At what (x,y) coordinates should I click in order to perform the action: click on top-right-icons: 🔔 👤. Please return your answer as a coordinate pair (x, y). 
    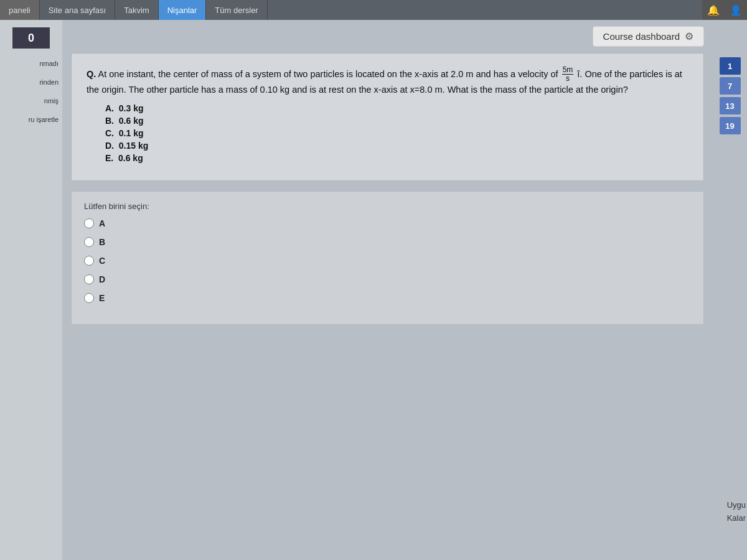
    Looking at the image, I should click on (725, 10).